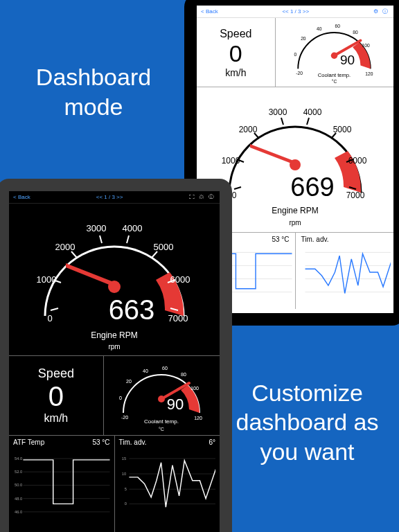 The width and height of the screenshot is (399, 532). What do you see at coordinates (62, 484) in the screenshot?
I see `dark-chart-1: ATF Temp 53 °C 54.052.0 50.048.0 46.0` at bounding box center [62, 484].